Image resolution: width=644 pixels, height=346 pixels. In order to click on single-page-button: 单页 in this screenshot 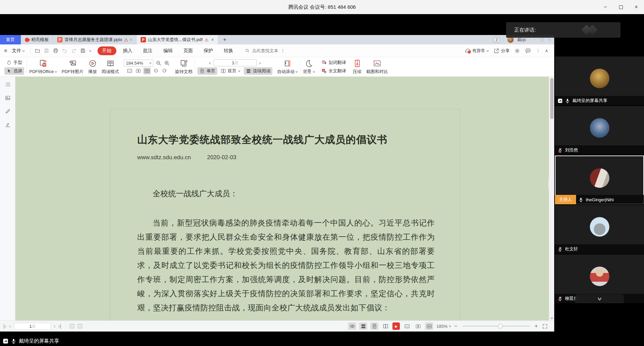, I will do `click(207, 71)`.